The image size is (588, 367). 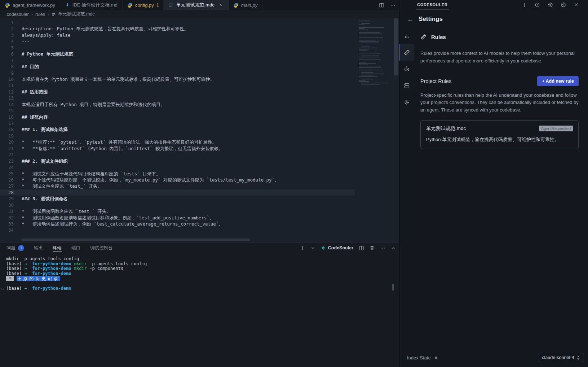 I want to click on split-editor-icon, so click(x=381, y=5).